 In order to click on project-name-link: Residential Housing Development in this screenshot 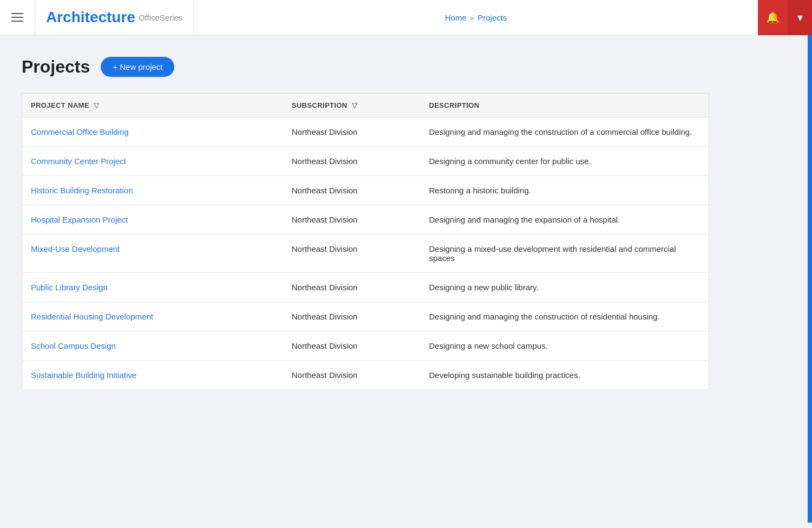, I will do `click(92, 316)`.